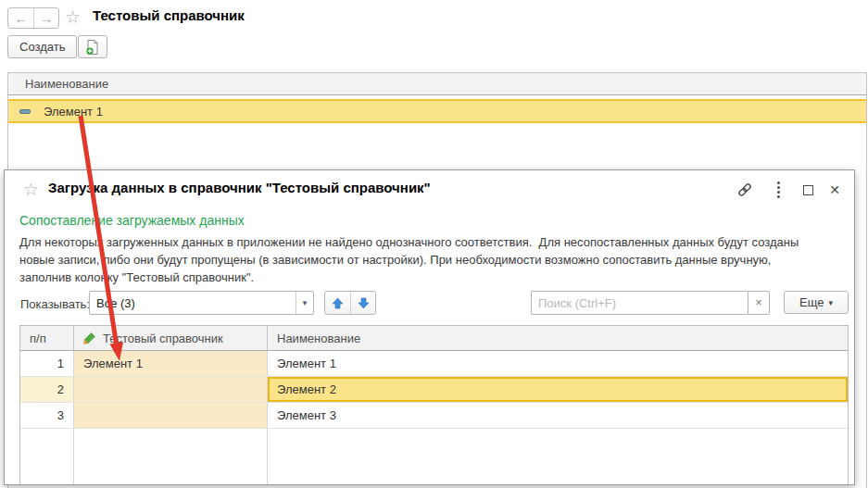 The height and width of the screenshot is (488, 868). What do you see at coordinates (43, 46) in the screenshot?
I see `create-button: Создать` at bounding box center [43, 46].